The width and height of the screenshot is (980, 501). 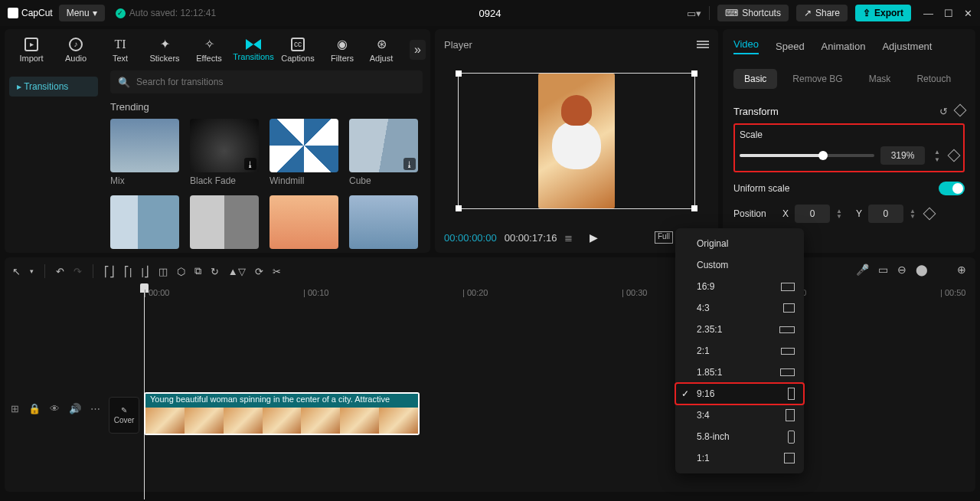 I want to click on tab-speed: Speed, so click(x=790, y=46).